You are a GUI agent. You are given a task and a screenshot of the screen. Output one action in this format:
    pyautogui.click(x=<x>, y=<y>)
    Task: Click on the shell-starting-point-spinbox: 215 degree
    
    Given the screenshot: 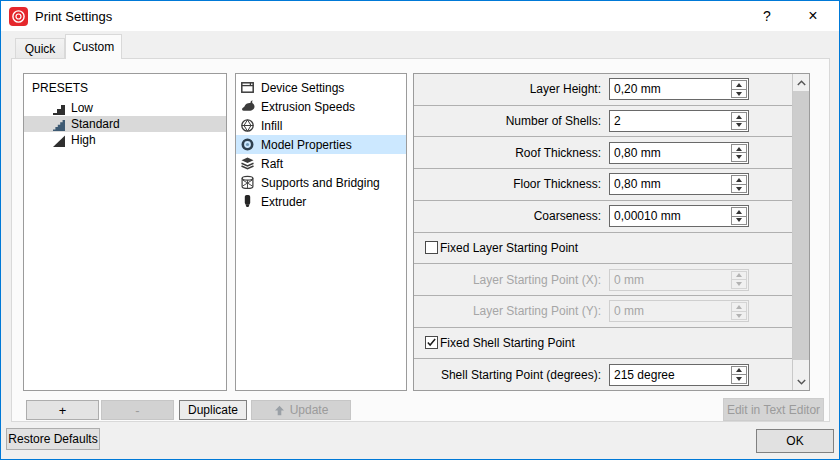 What is the action you would take?
    pyautogui.click(x=679, y=375)
    